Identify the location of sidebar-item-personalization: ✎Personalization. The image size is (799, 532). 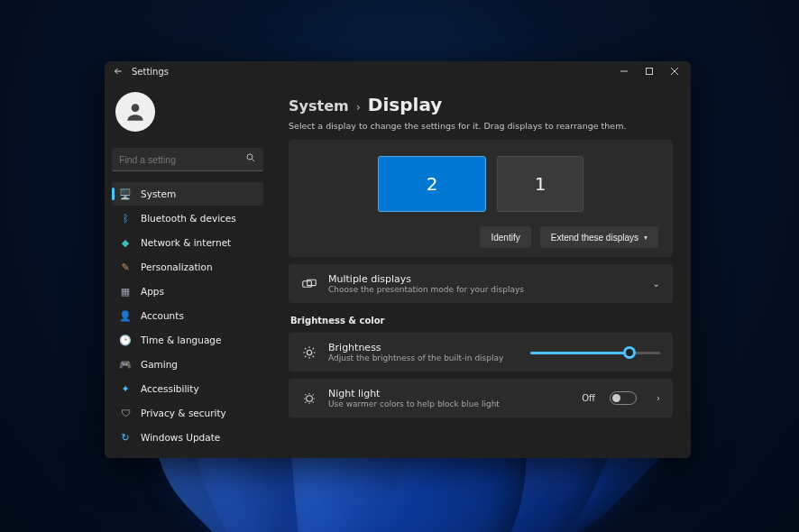
(188, 267).